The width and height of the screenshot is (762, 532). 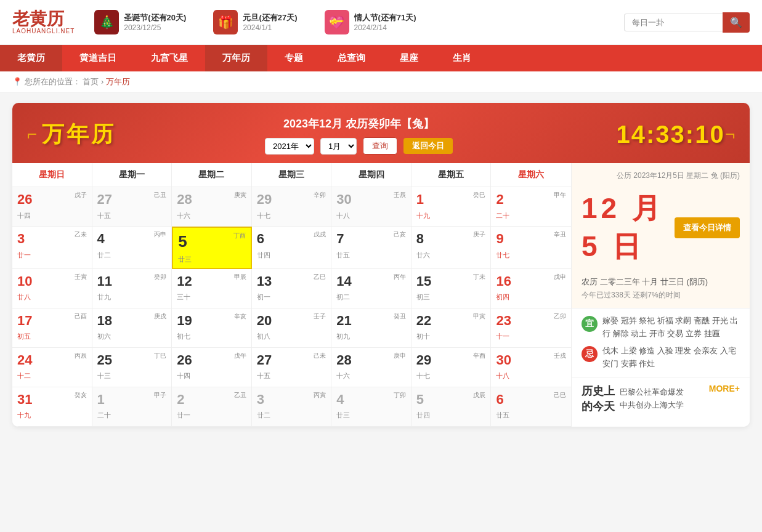 I want to click on day-stem: 辛酉, so click(x=479, y=356).